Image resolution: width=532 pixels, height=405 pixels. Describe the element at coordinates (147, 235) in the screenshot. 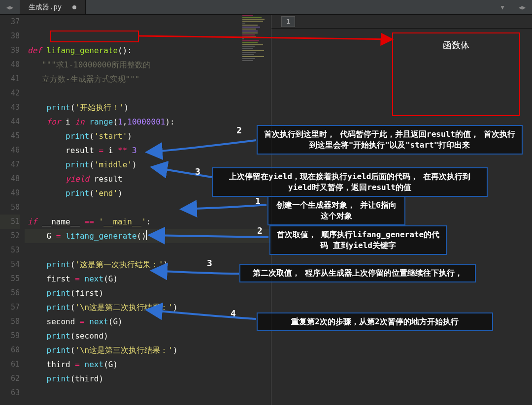

I see `cursor-icon` at that location.